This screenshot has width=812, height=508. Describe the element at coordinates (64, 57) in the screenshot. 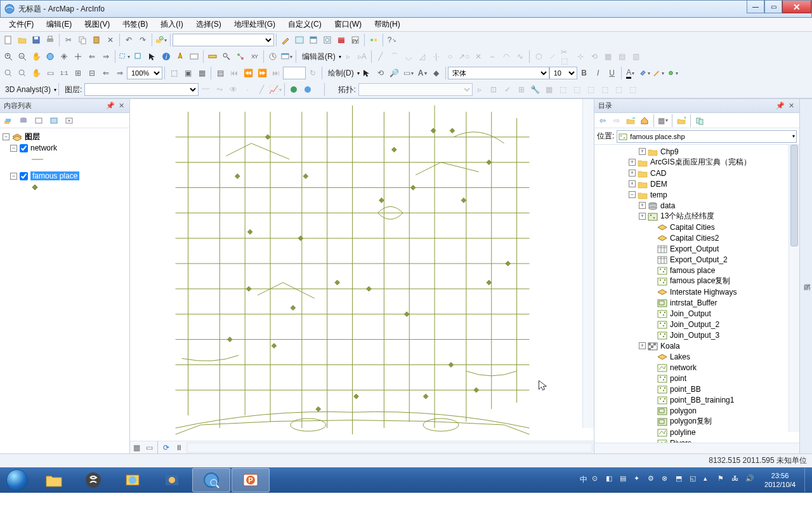

I see `fixed-zoom-in-button` at that location.